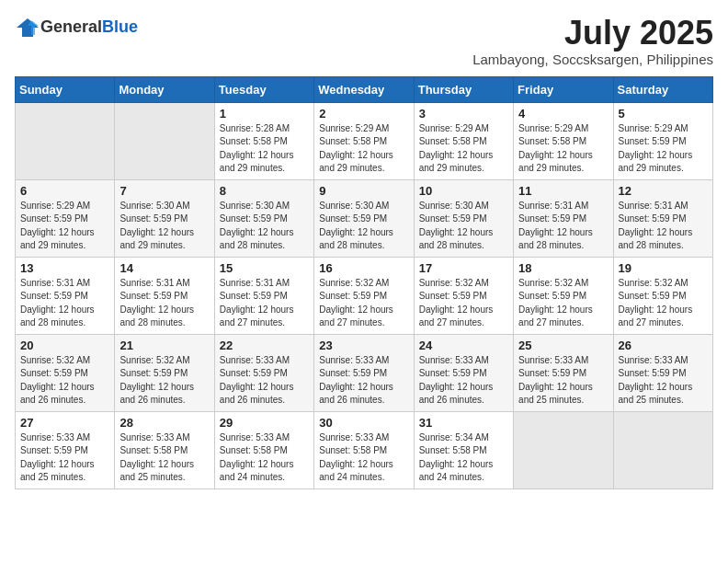 This screenshot has width=728, height=563. What do you see at coordinates (165, 295) in the screenshot?
I see `calendar-cell: 14Sunrise: 5:31 AM Sunset: 5:59 PM Dayli…` at bounding box center [165, 295].